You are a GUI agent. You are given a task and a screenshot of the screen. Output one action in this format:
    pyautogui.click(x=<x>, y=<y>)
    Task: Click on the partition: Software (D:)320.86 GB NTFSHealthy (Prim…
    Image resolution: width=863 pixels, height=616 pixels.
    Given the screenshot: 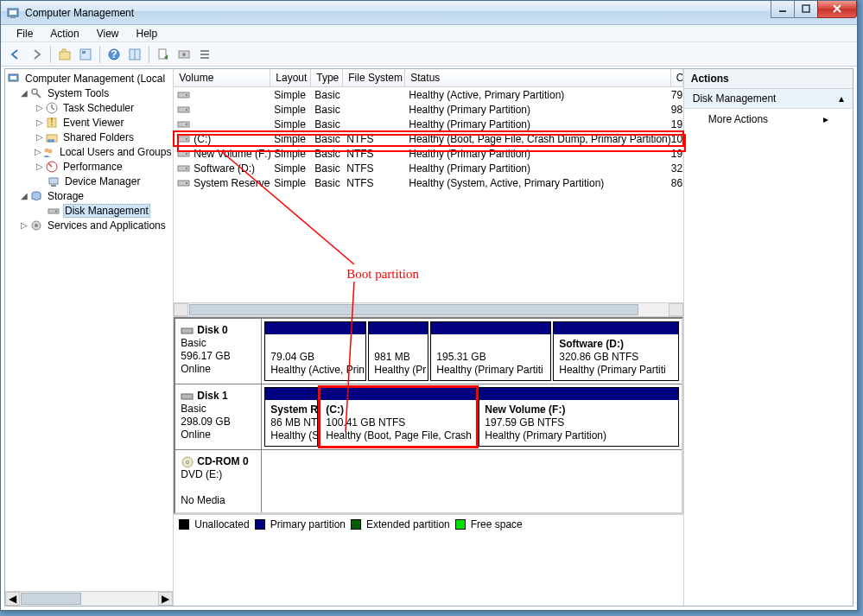 What is the action you would take?
    pyautogui.click(x=615, y=351)
    